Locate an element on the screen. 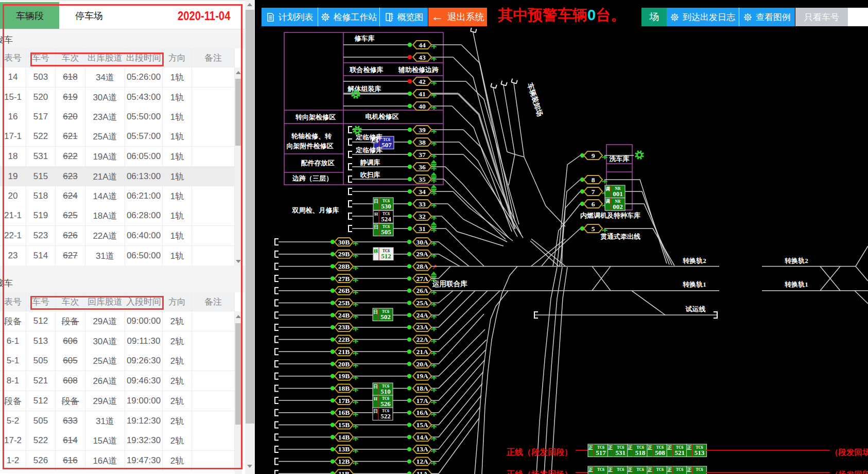  svg-text: 44 is located at coordinates (422, 45).